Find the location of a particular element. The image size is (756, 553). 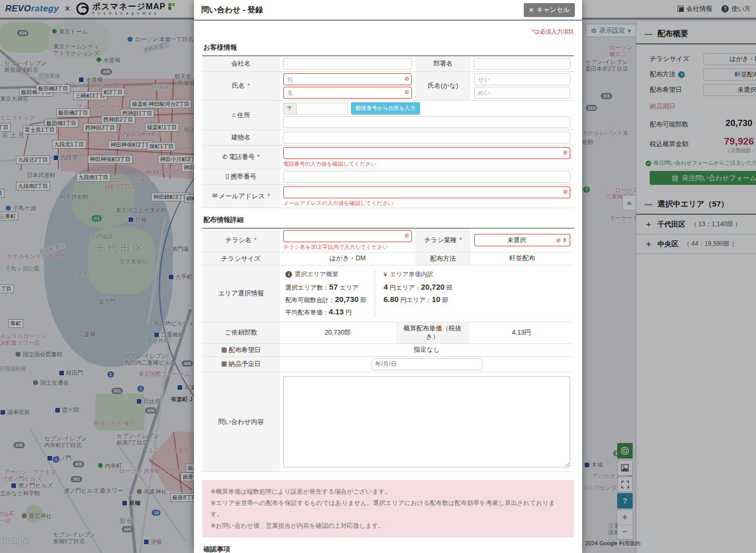

flyer-type-select: 未選択 ⊘ ⇕ is located at coordinates (522, 240).